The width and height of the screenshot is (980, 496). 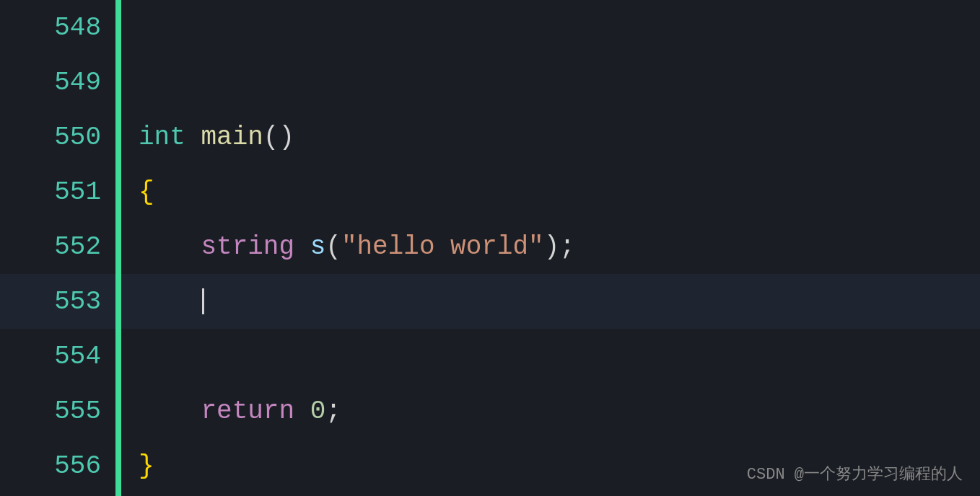 I want to click on semicolon-552: ;, so click(x=567, y=247).